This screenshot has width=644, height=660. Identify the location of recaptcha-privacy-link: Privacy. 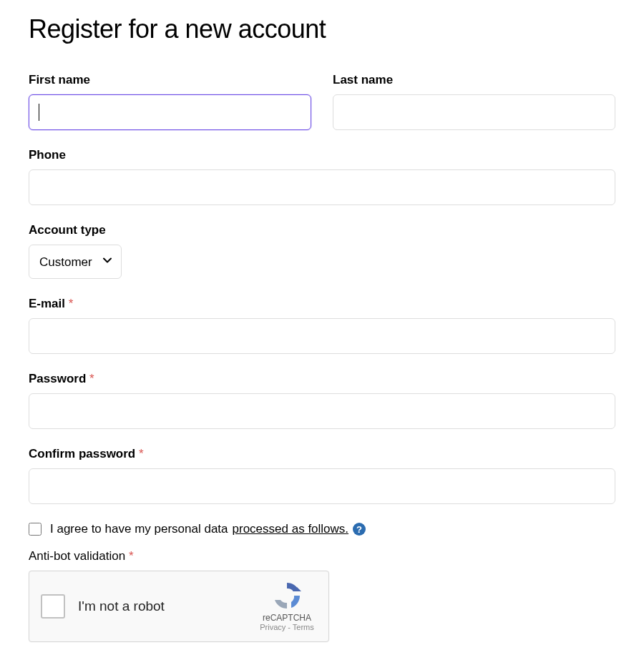
(273, 627).